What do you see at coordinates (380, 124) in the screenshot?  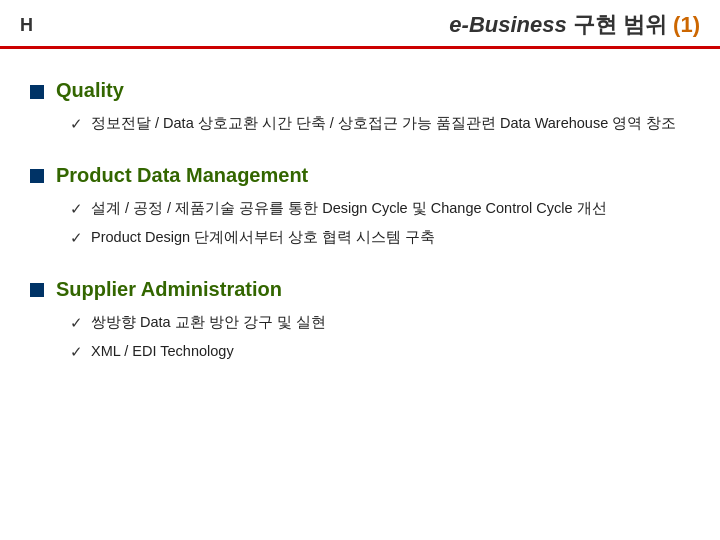 I see `list-item: ✓ 정보전달 / Data 상호교환 시간 단축 / 상호접근 가능 품질관련 …` at bounding box center [380, 124].